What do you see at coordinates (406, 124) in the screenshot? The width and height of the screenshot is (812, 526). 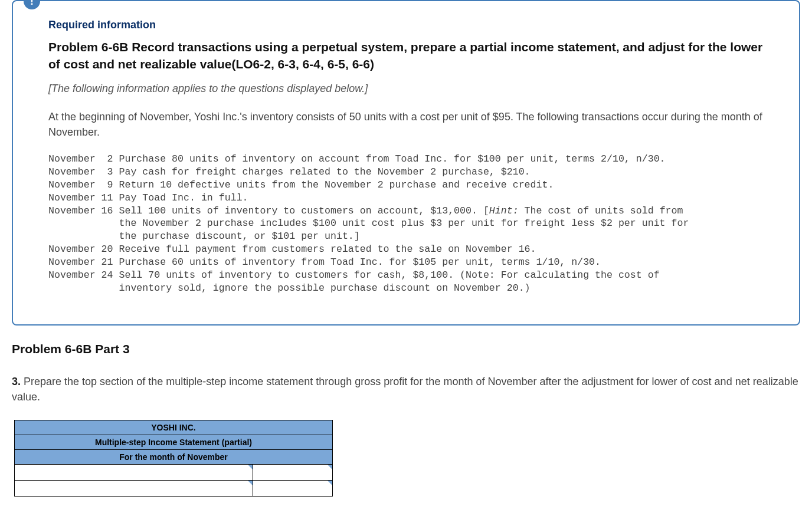 I see `intro-paragraph: At the beginning of November, Yoshi Inc.…` at bounding box center [406, 124].